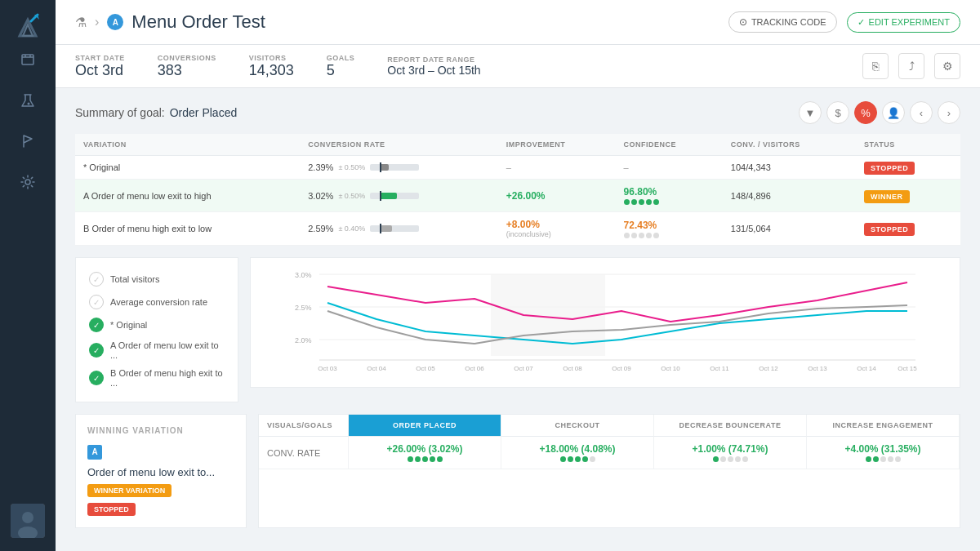  Describe the element at coordinates (28, 60) in the screenshot. I see `sidebar-item-files` at that location.